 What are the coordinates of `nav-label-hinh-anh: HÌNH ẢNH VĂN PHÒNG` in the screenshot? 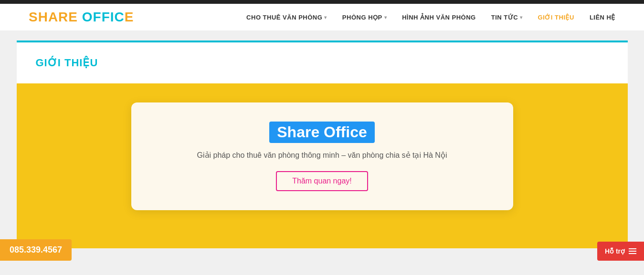 It's located at (439, 17).